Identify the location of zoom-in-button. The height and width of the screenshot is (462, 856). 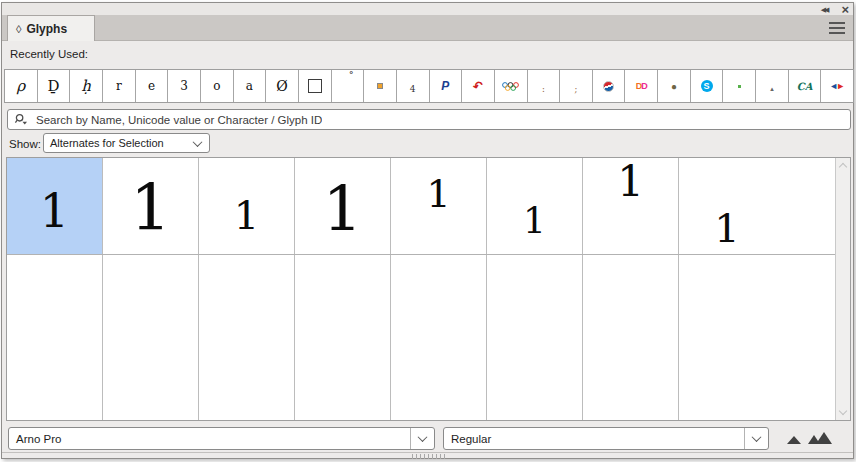
(821, 438).